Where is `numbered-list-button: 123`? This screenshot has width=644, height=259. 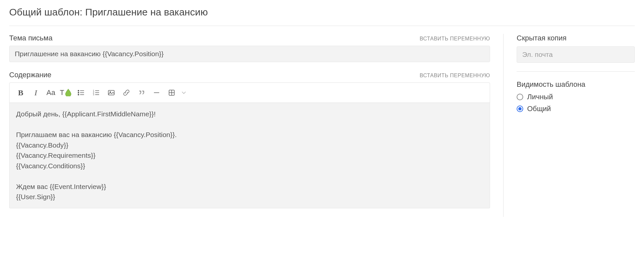
numbered-list-button: 123 is located at coordinates (96, 93).